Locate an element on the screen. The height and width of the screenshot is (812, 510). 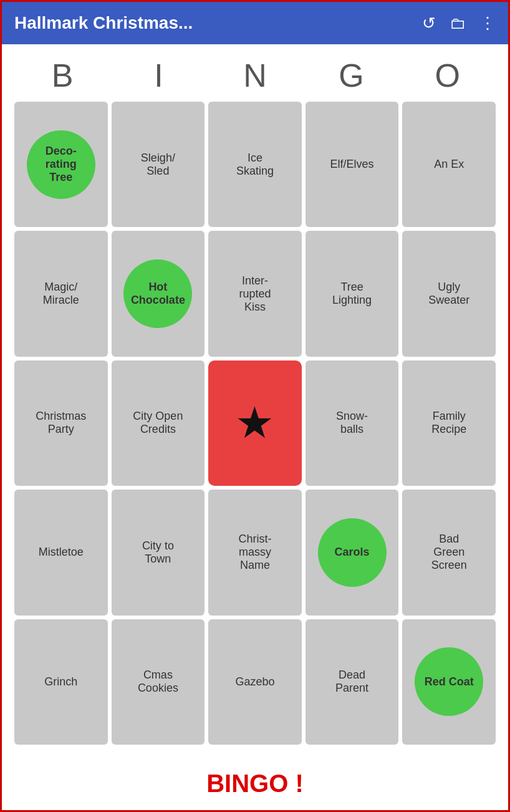
cell-15: Mistletoe is located at coordinates (61, 553).